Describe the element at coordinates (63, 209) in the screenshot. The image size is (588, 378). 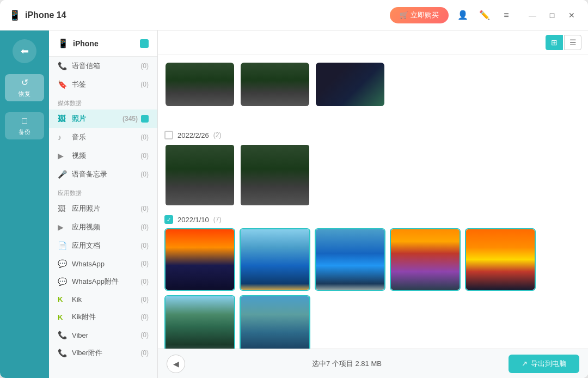
I see `app-photo-icon: 🖼` at that location.